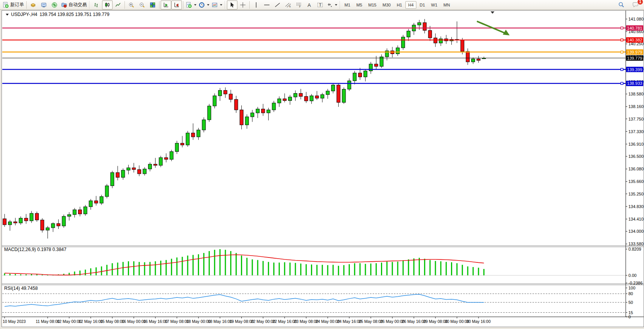 The height and width of the screenshot is (329, 644). I want to click on svg-text: 12 May 16:00, so click(91, 321).